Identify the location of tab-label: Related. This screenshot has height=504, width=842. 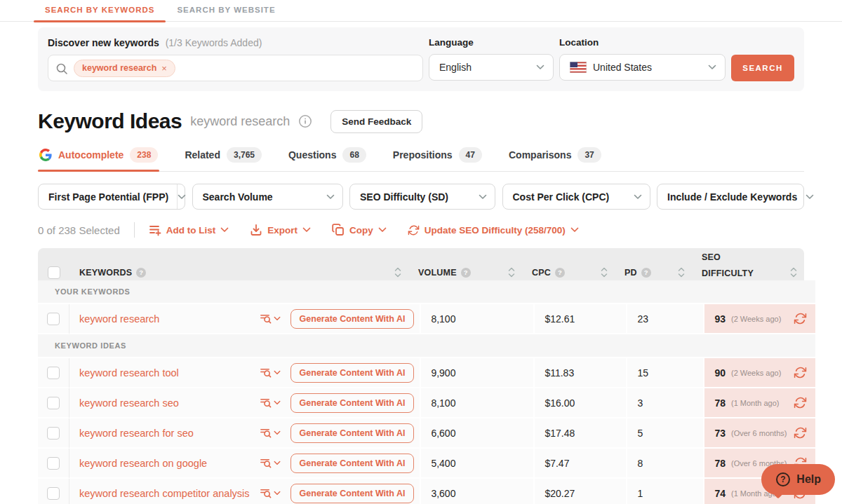
(202, 155).